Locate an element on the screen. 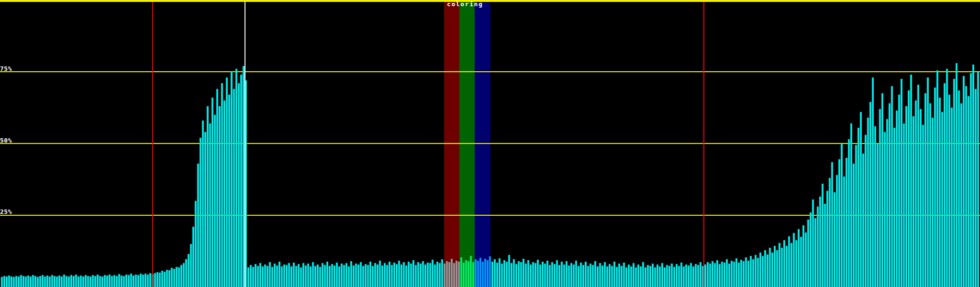 This screenshot has height=287, width=980. y-axis-label-25: 25% is located at coordinates (6, 211).